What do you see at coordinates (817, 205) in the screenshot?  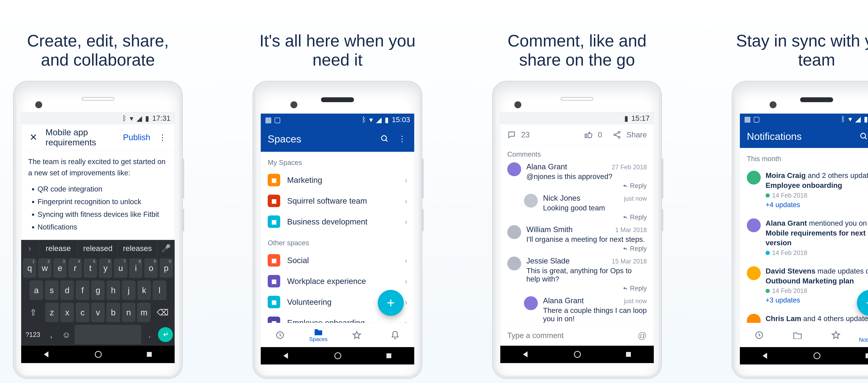 I see `updates-link: +4 updates` at bounding box center [817, 205].